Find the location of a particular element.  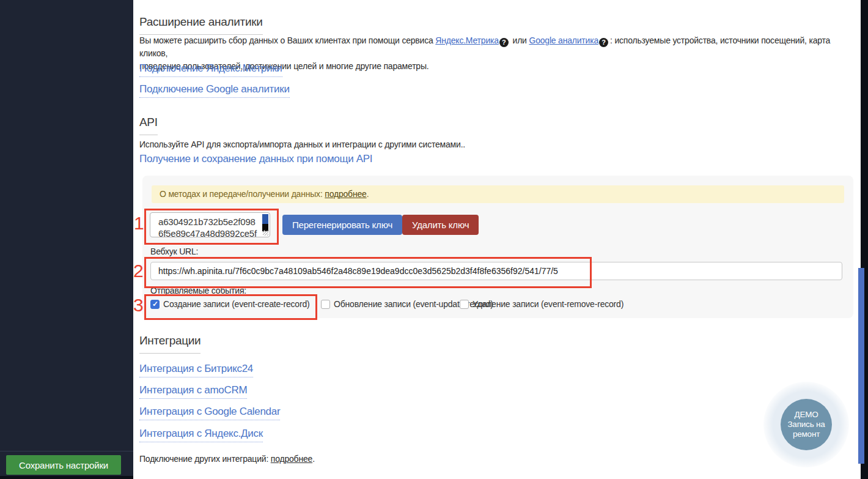

event-label-create: Создание записи (event-create-record) is located at coordinates (236, 304).